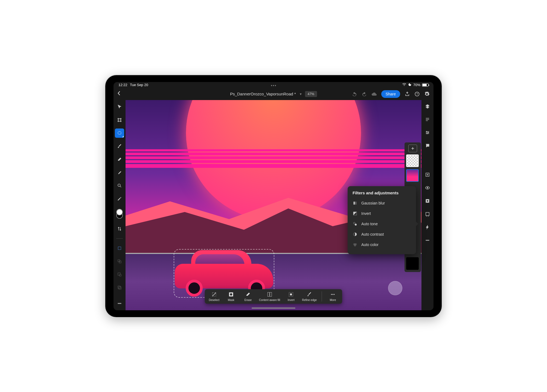 The height and width of the screenshot is (392, 547). What do you see at coordinates (120, 261) in the screenshot?
I see `tool-marquee-add` at bounding box center [120, 261].